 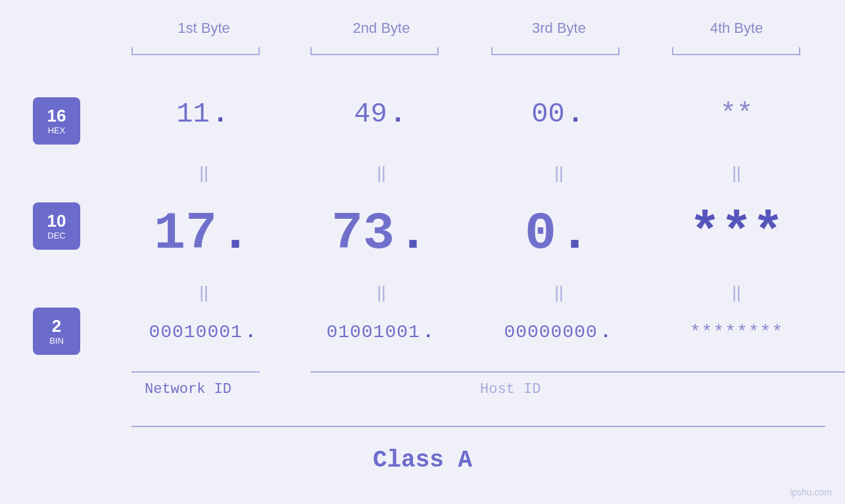 What do you see at coordinates (470, 114) in the screenshot?
I see `hex-value-row: 11 . 49 . 00 . **` at bounding box center [470, 114].